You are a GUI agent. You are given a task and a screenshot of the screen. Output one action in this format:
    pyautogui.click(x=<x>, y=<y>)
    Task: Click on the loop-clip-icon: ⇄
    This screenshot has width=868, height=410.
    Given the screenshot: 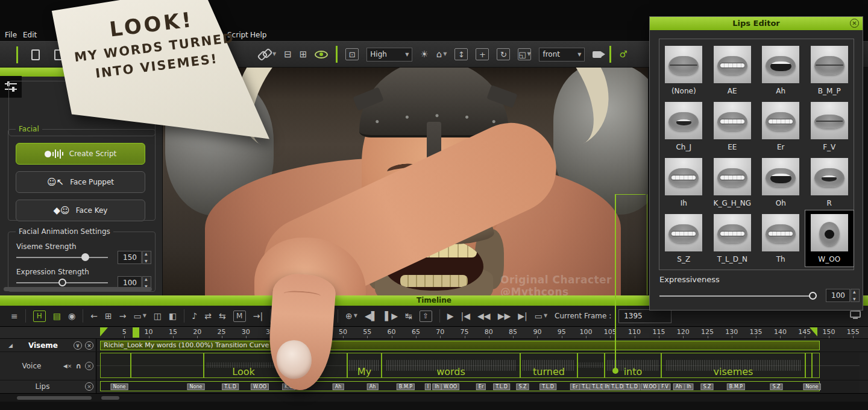 What is the action you would take?
    pyautogui.click(x=208, y=316)
    